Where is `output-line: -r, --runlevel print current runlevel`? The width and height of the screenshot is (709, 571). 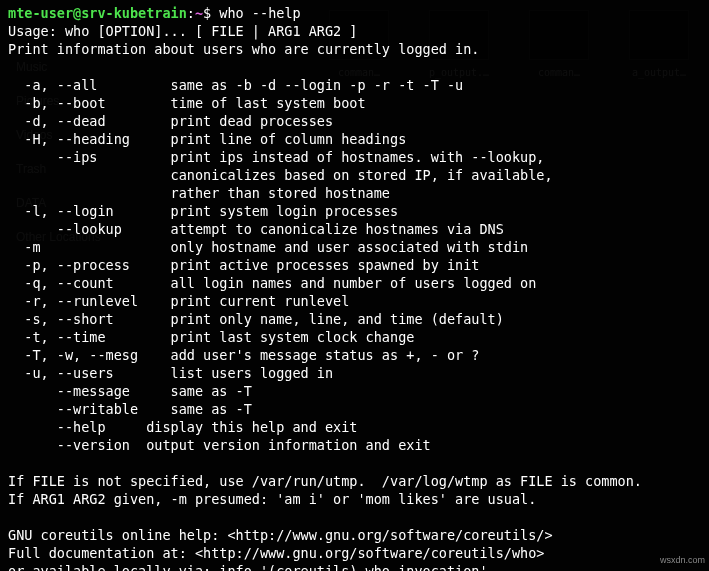 output-line: -r, --runlevel print current runlevel is located at coordinates (178, 301).